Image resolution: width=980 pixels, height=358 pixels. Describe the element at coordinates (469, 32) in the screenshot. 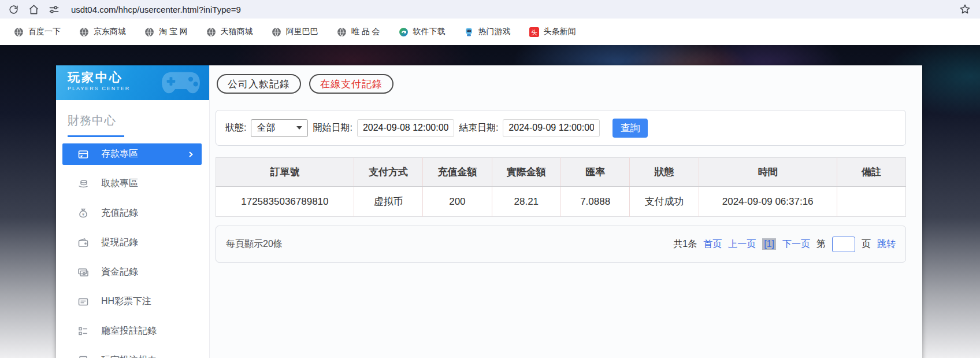

I see `hot-games-icon` at that location.